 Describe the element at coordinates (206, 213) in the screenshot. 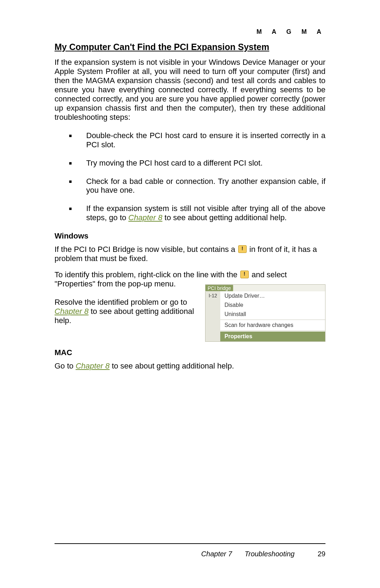

I see `list-item-text: If the expansion system is still not vis…` at that location.